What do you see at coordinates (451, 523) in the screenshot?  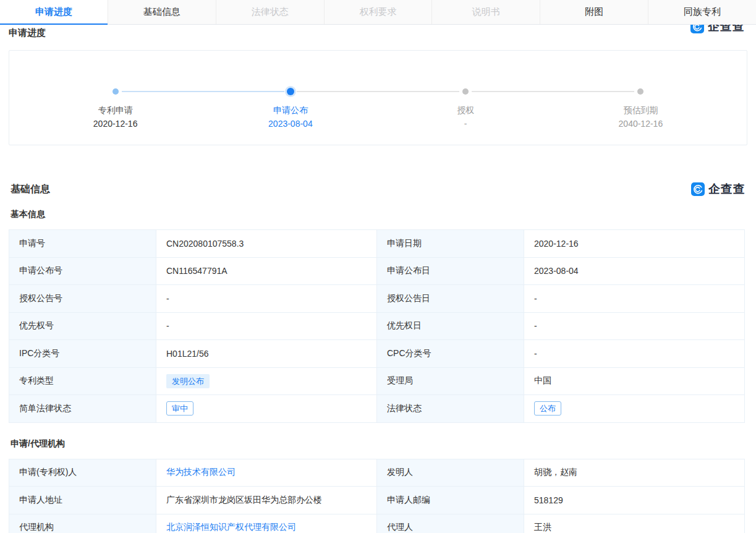 I see `field-label: 代理人` at bounding box center [451, 523].